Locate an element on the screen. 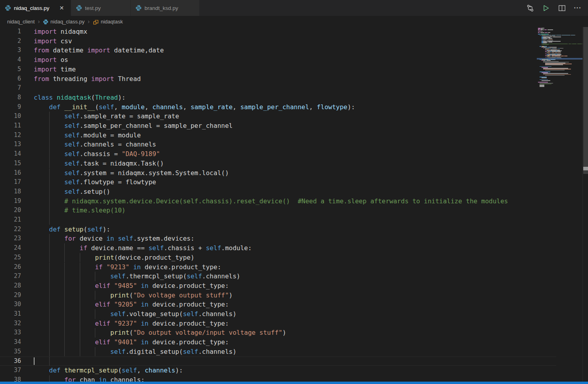 The width and height of the screenshot is (588, 384). breadcrumb: nidaq_client › nidaq_class.py › nidaqtas… is located at coordinates (294, 21).